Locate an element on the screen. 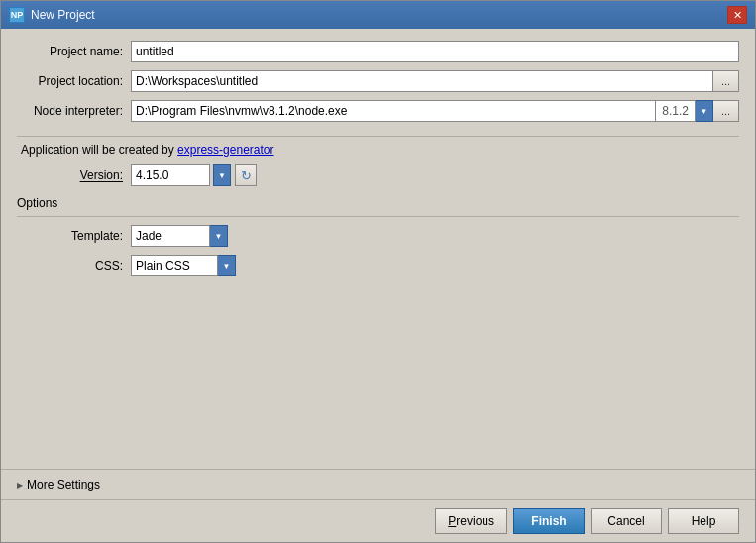 Image resolution: width=756 pixels, height=543 pixels. version-refresh-button: ↻ is located at coordinates (246, 175).